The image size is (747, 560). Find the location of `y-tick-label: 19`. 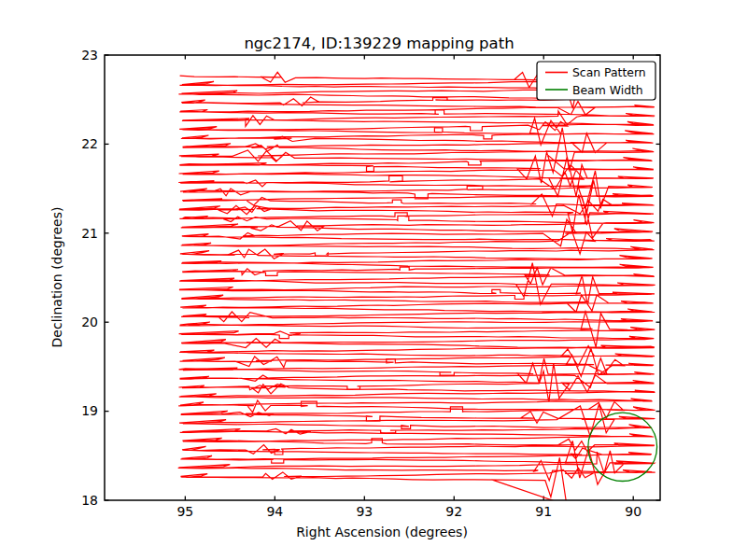

y-tick-label: 19 is located at coordinates (90, 411).